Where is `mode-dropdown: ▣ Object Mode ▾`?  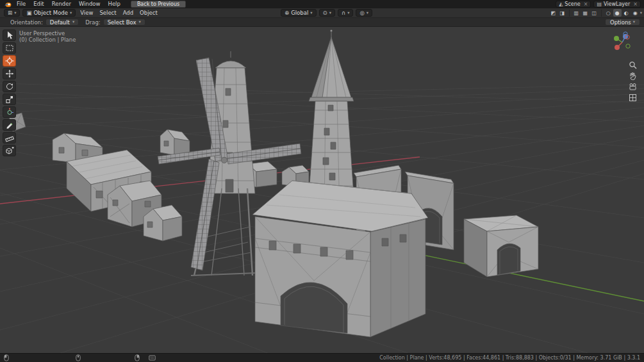
mode-dropdown: ▣ Object Mode ▾ is located at coordinates (49, 13).